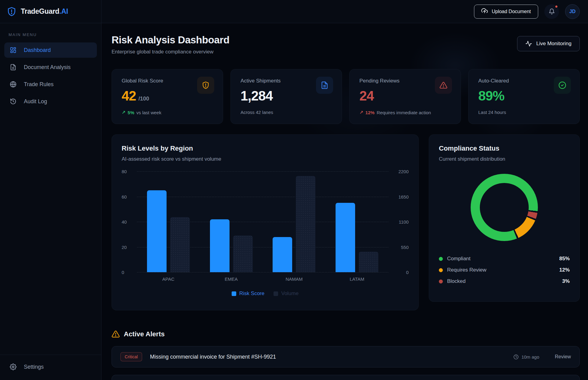 Image resolution: width=588 pixels, height=380 pixels. I want to click on donut-chart-title: Compliance Status, so click(504, 148).